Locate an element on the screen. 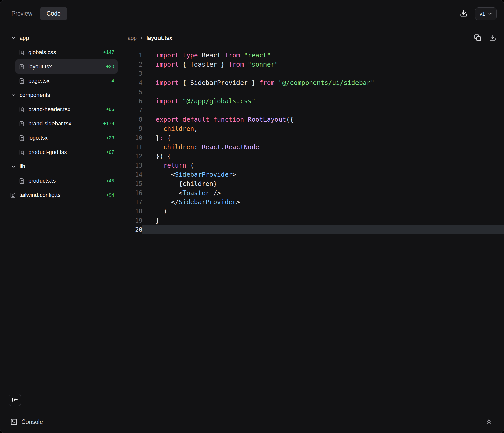  tab-preview: Preview is located at coordinates (22, 14).